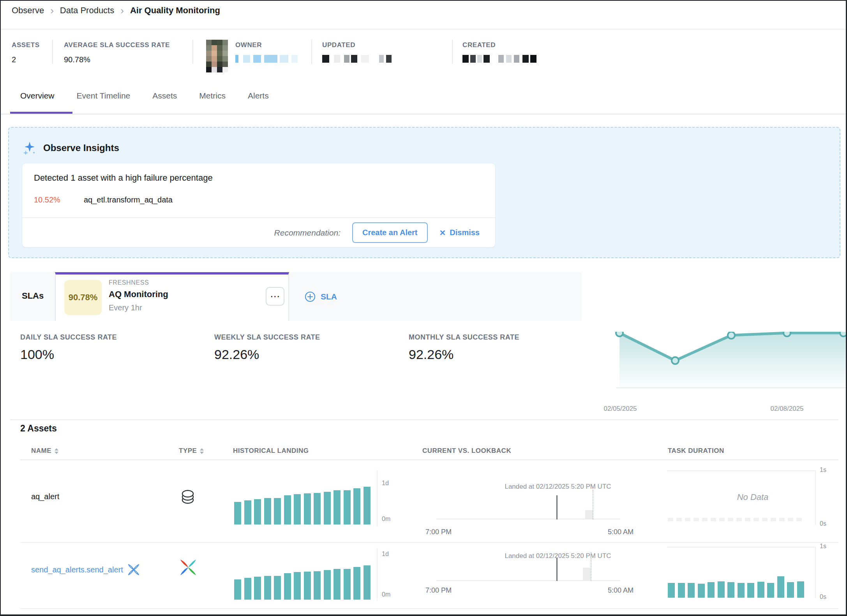  What do you see at coordinates (377, 574) in the screenshot?
I see `chart-axis` at bounding box center [377, 574].